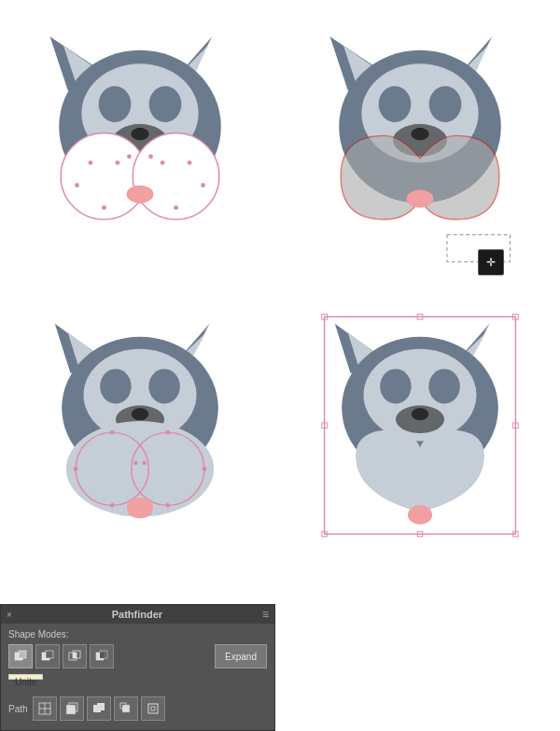 Image resolution: width=560 pixels, height=731 pixels. What do you see at coordinates (99, 709) in the screenshot?
I see `merge-button` at bounding box center [99, 709].